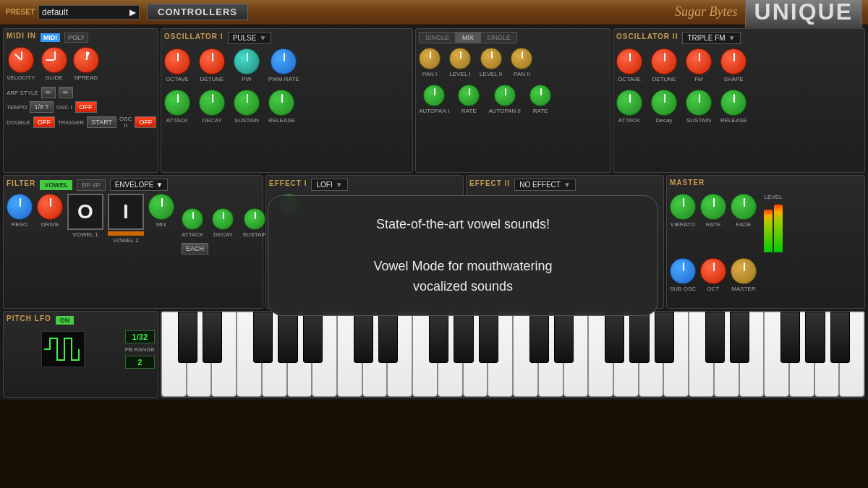 This screenshot has height=488, width=868. What do you see at coordinates (282, 120) in the screenshot?
I see `osc1-release-label: RELEASE` at bounding box center [282, 120].